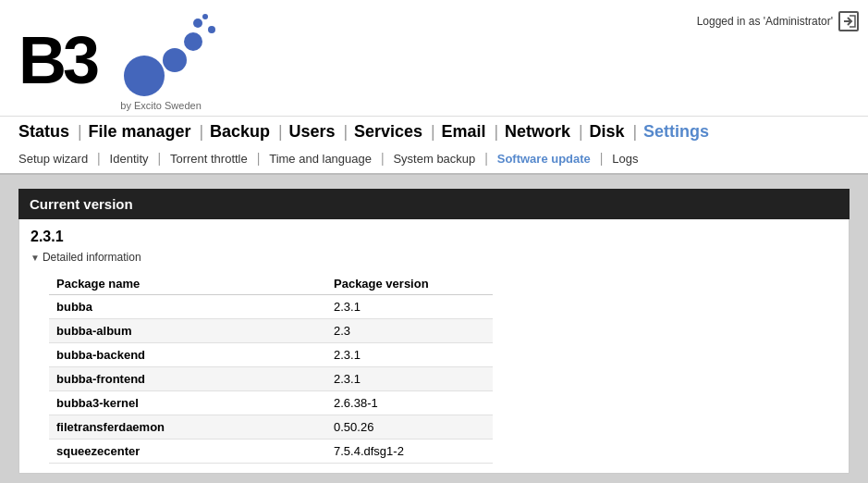 The image size is (868, 483). What do you see at coordinates (209, 159) in the screenshot?
I see `subnav-torrent-throttle: Torrent throttle` at bounding box center [209, 159].